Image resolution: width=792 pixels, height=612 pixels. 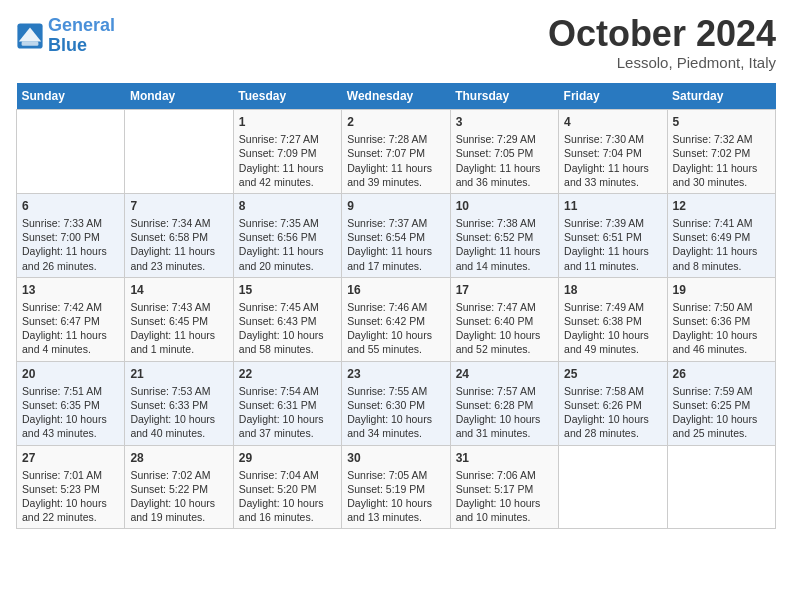 What do you see at coordinates (288, 290) in the screenshot?
I see `day-number: 15` at bounding box center [288, 290].